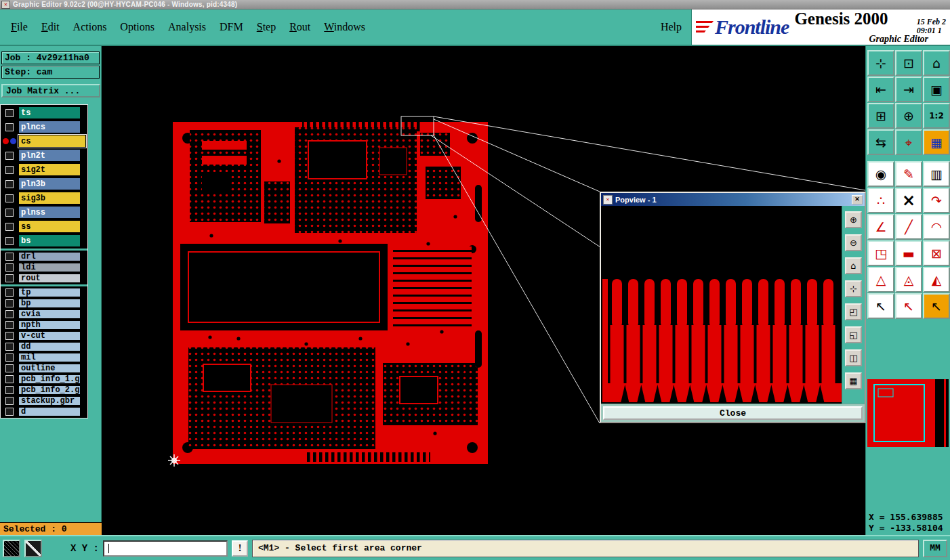 Image resolution: width=950 pixels, height=560 pixels. Describe the element at coordinates (232, 27) in the screenshot. I see `menu-dfm: DFM` at that location.